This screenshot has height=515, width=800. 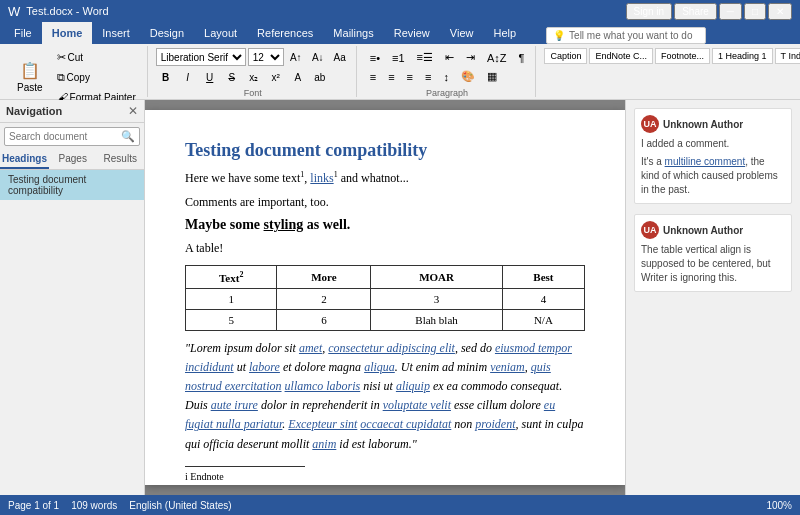 What do you see at coordinates (76, 77) in the screenshot?
I see `clipboard-row: 📋 Paste ✂ Cut ⧉ Copy 🖌 Format Painter` at bounding box center [76, 77].